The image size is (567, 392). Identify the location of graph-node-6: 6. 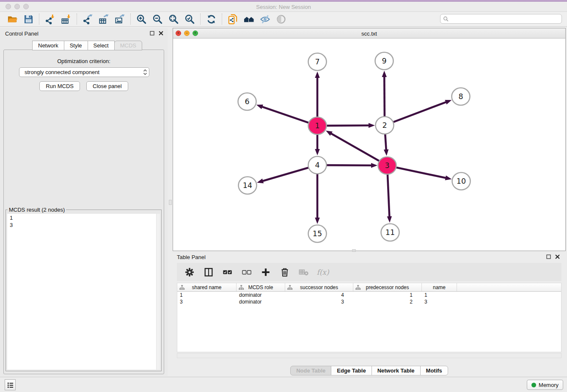
(247, 102).